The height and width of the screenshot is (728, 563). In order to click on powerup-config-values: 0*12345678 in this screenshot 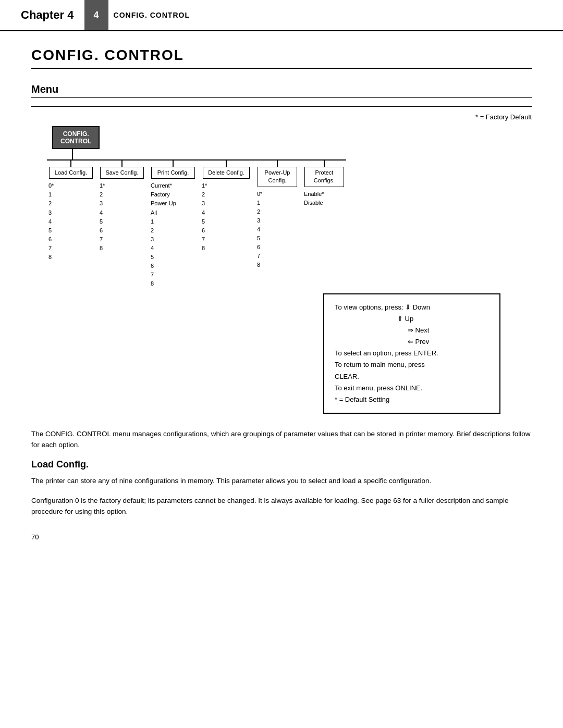, I will do `click(259, 229)`.